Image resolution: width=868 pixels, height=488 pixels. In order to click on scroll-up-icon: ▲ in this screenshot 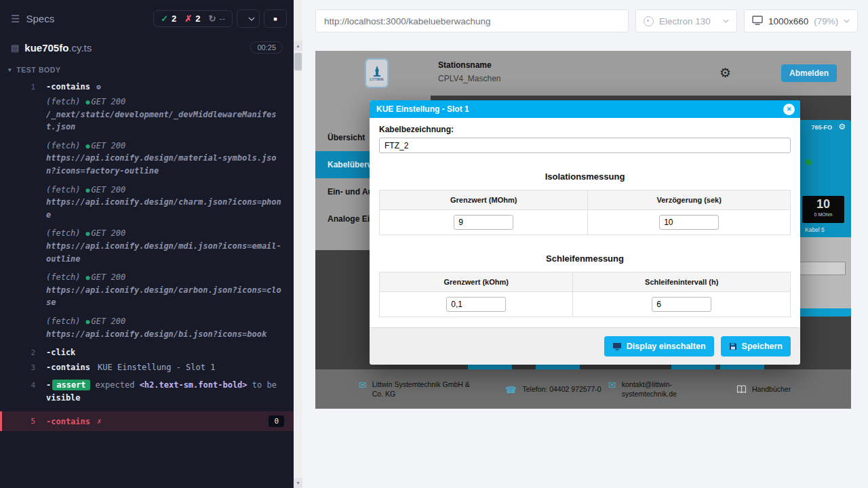, I will do `click(298, 46)`.